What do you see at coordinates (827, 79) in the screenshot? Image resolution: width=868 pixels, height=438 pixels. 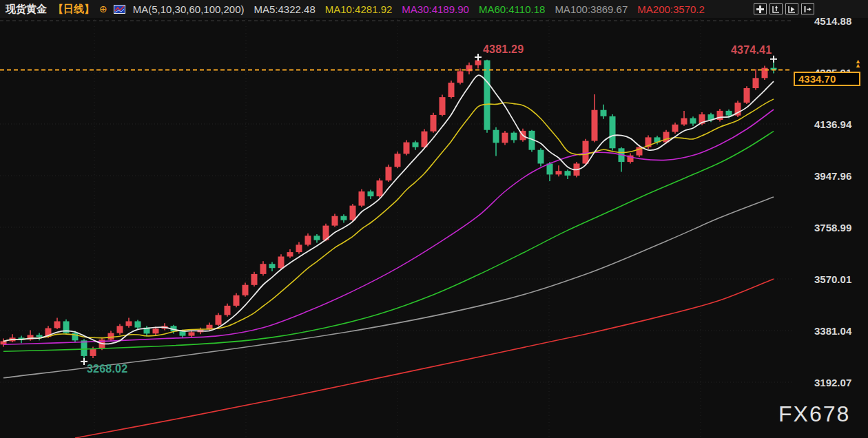 I see `current-price-tag: 4334.70` at bounding box center [827, 79].